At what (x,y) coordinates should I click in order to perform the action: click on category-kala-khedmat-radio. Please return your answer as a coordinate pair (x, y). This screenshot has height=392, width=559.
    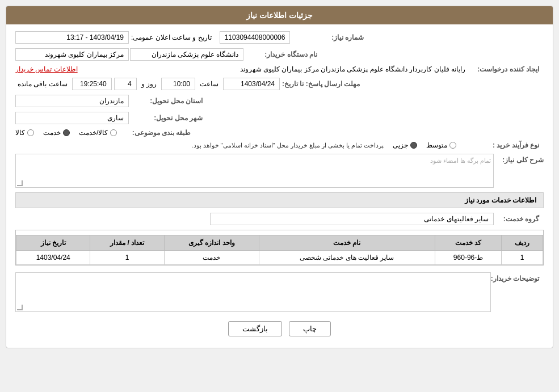
    Looking at the image, I should click on (114, 133).